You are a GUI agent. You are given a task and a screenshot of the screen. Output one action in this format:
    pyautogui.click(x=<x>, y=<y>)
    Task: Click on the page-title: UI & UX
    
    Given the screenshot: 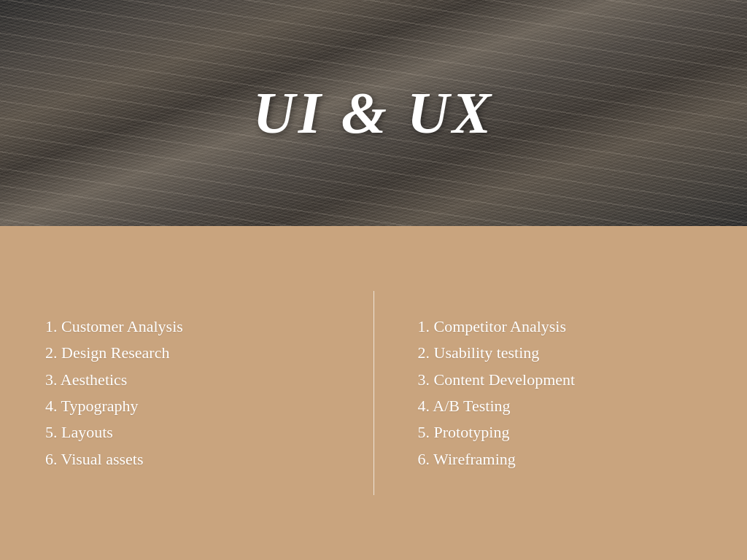 What is the action you would take?
    pyautogui.click(x=374, y=114)
    